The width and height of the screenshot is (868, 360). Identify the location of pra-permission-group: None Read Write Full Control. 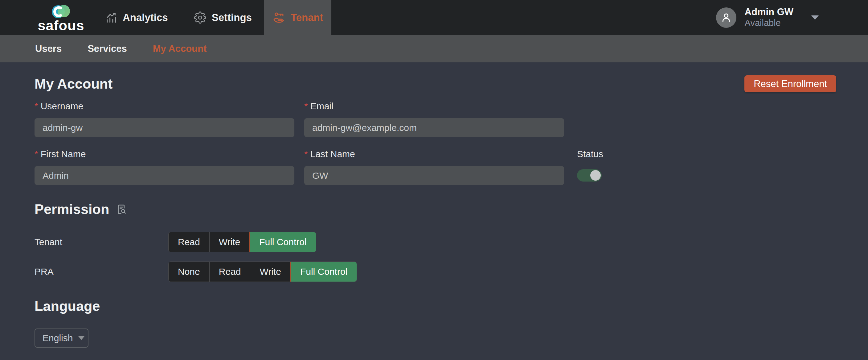
(262, 272).